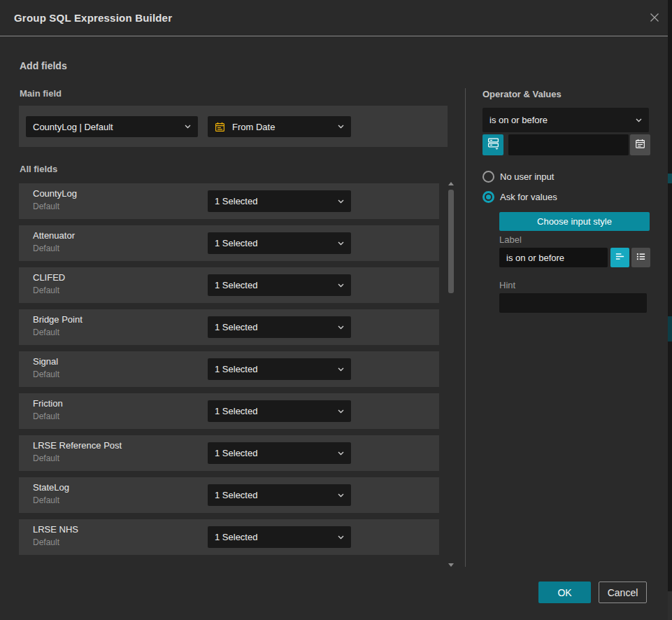 This screenshot has width=672, height=620. What do you see at coordinates (655, 19) in the screenshot?
I see `close-button` at bounding box center [655, 19].